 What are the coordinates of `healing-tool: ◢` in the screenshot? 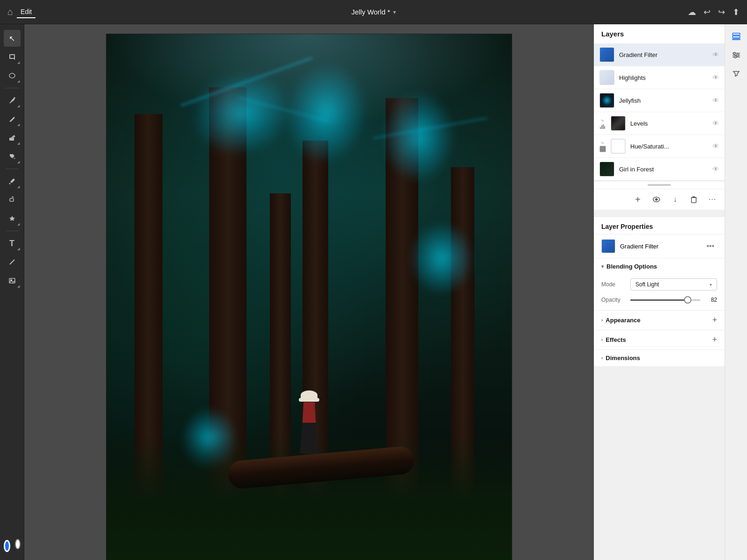 It's located at (12, 219).